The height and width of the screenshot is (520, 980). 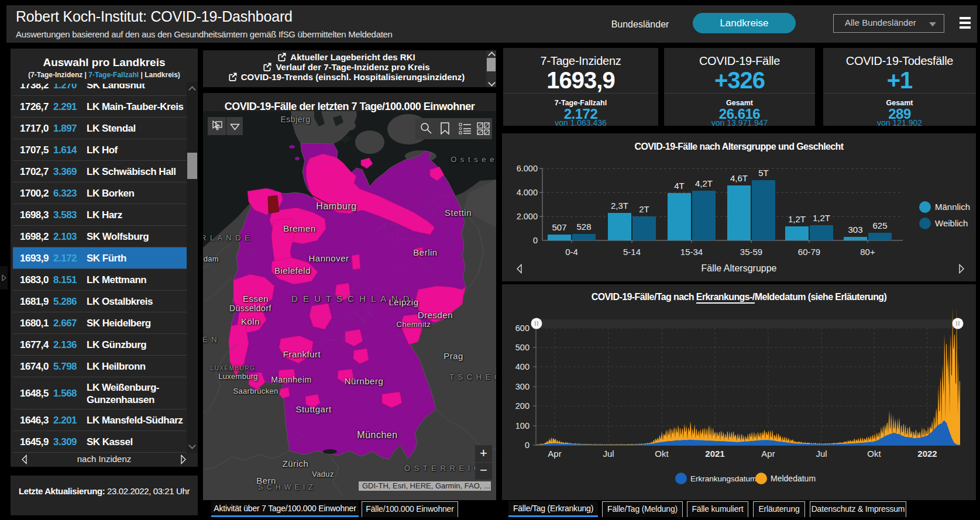 What do you see at coordinates (751, 252) in the screenshot?
I see `svg-text: 35-59` at bounding box center [751, 252].